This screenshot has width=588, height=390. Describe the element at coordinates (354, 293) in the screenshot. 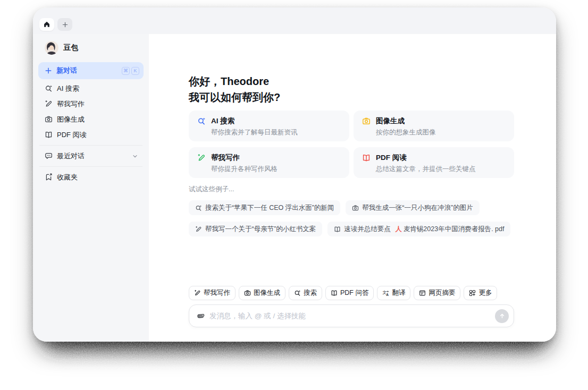

I see `skill-label: PDF 问答` at that location.